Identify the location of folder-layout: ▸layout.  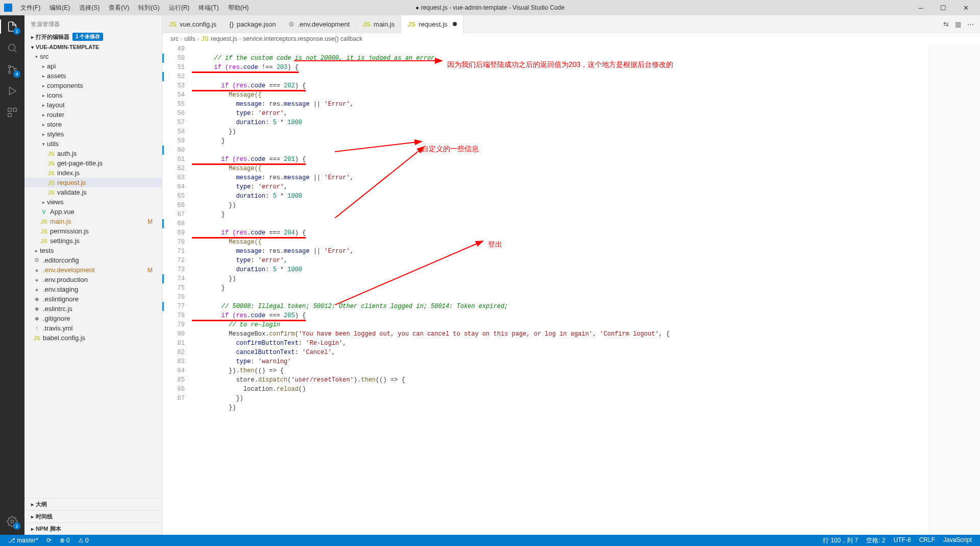
(93, 105).